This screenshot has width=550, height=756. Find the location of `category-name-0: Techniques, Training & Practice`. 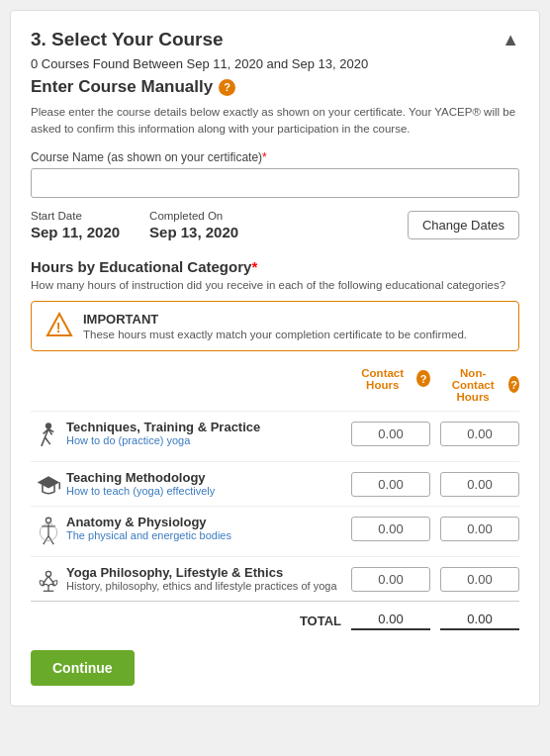

category-name-0: Techniques, Training & Practice is located at coordinates (209, 427).